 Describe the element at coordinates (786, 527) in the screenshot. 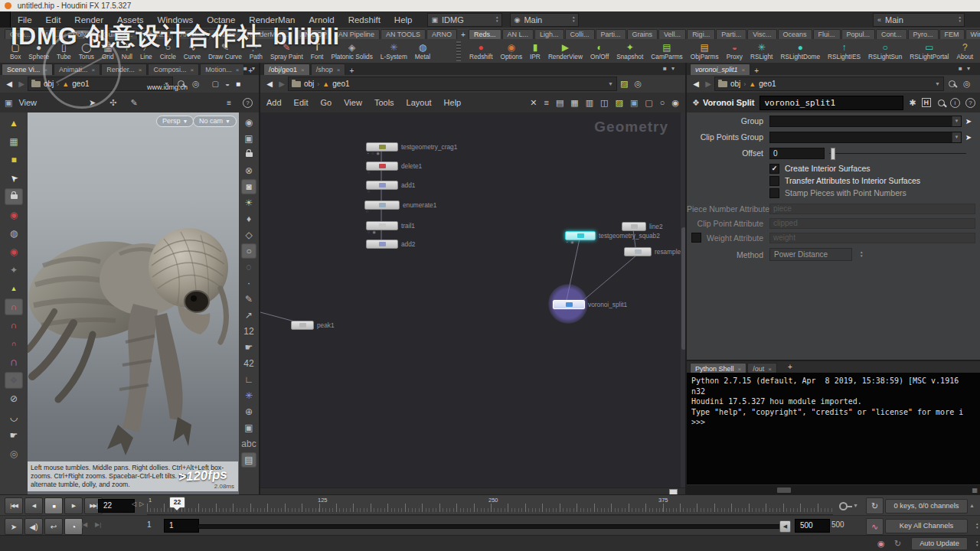

I see `range-slider-handle: ◀` at that location.